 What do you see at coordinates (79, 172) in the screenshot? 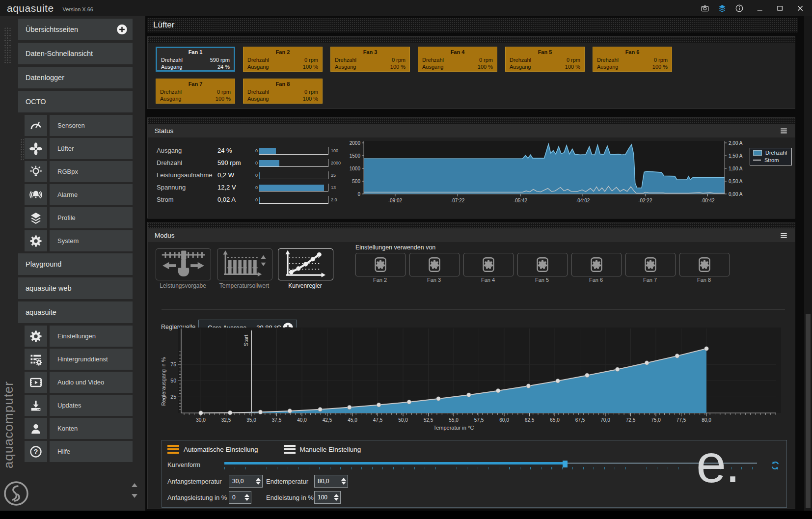
I see `sidebar-item-rgbpx: RGBpx` at bounding box center [79, 172].